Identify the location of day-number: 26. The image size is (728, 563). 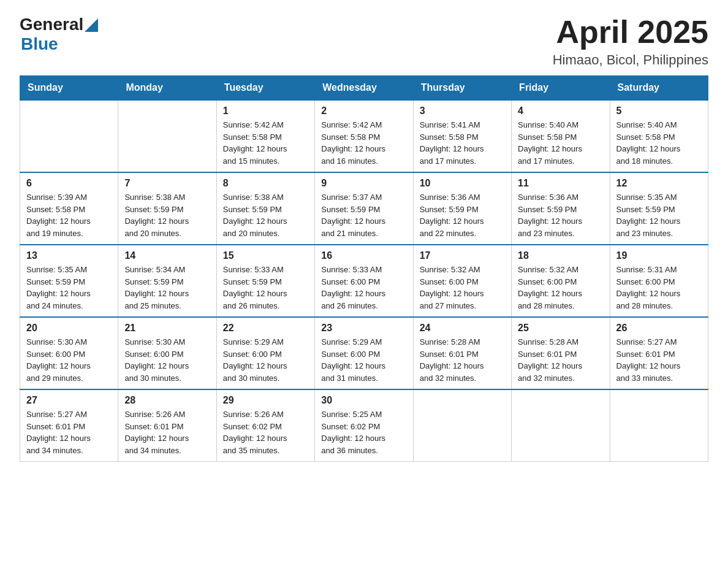
(659, 328).